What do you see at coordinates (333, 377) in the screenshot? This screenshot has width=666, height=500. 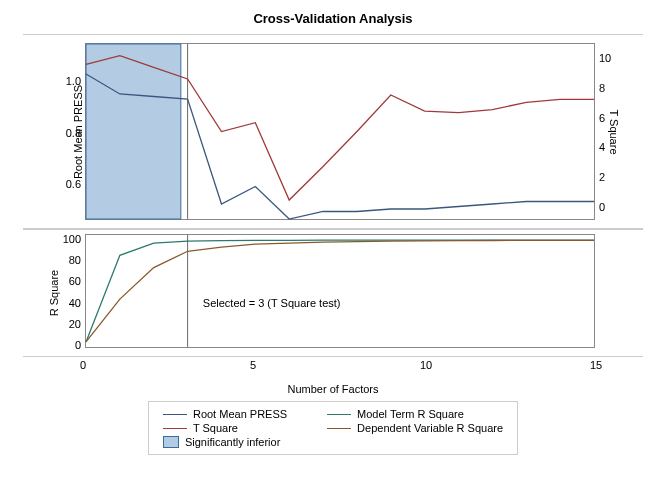 I see `x-axis: 051015 Number of Factors` at bounding box center [333, 377].